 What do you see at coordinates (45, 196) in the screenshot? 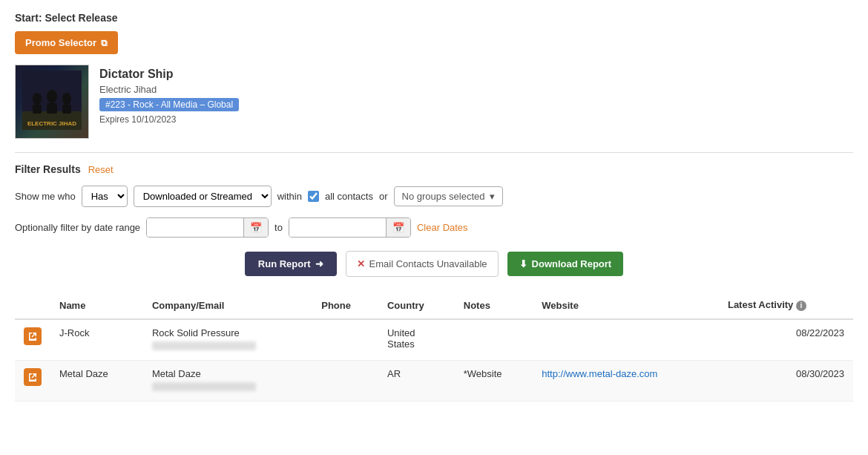
I see `show-me-who-label: Show me who` at bounding box center [45, 196].